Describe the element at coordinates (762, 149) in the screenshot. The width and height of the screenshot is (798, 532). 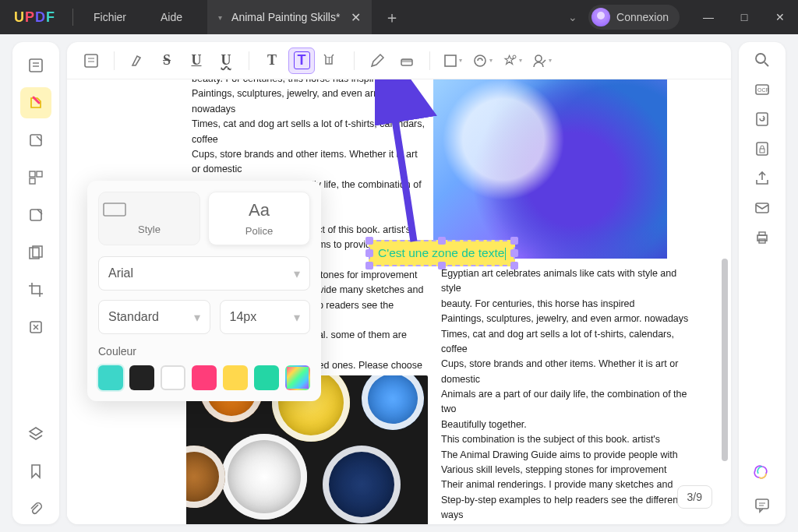
I see `protect-icon` at that location.